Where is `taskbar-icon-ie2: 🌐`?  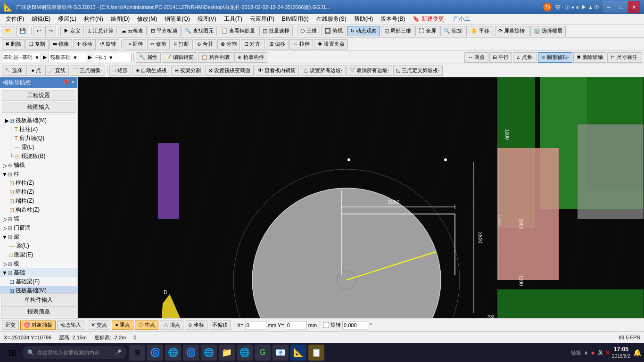 taskbar-icon-ie2: 🌐 is located at coordinates (209, 353).